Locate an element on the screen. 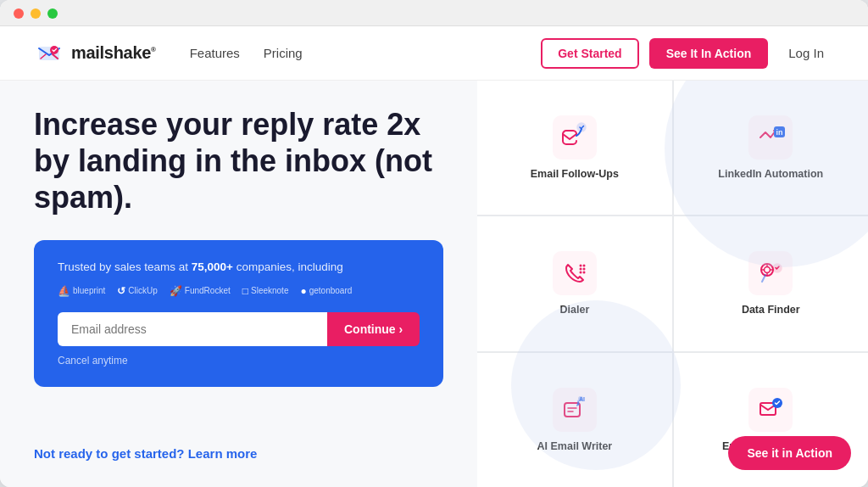 The height and width of the screenshot is (487, 868). cancel-text: Cancel anytime is located at coordinates (239, 361).